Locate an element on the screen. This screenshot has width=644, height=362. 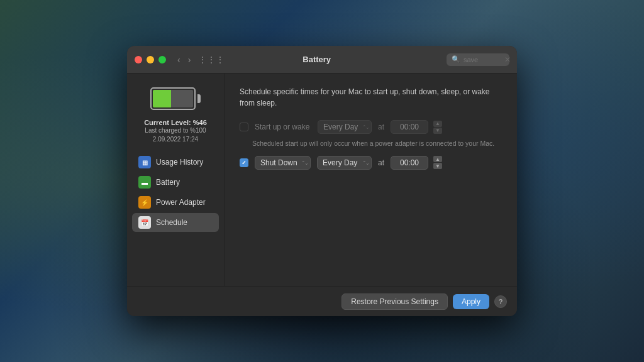
startup-time-down: ▼ is located at coordinates (438, 131).